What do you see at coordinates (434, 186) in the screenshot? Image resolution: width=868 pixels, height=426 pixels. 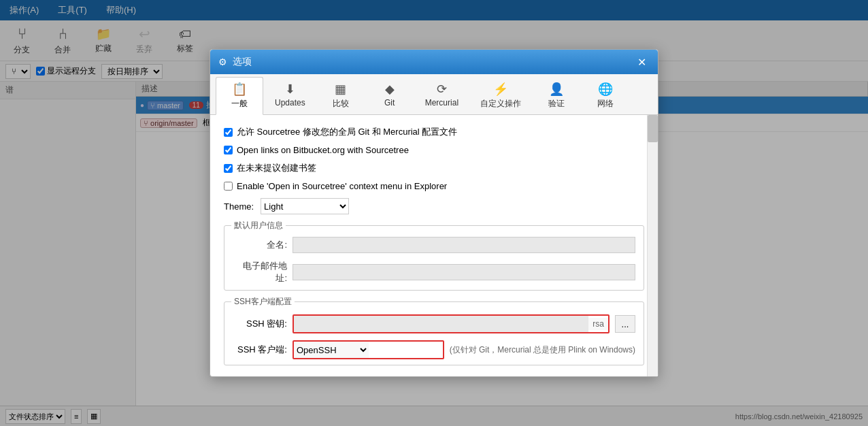 I see `checkbox-context-menu: Enable 'Open in Sourcetree' context menu…` at bounding box center [434, 186].